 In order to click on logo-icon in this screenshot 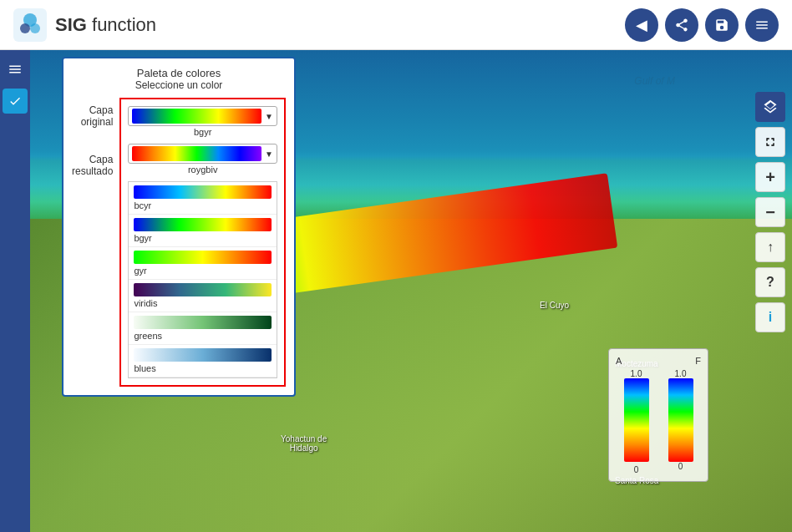, I will do `click(30, 25)`.